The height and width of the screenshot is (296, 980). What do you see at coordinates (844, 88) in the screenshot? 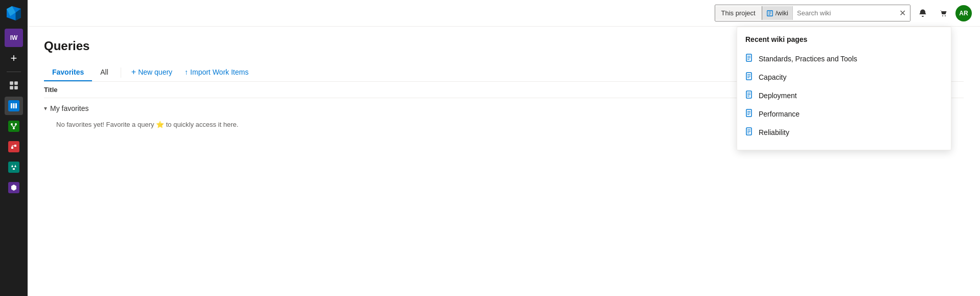
I see `wiki-dropdown: Recent wiki pages Standards, Practices a…` at bounding box center [844, 88].